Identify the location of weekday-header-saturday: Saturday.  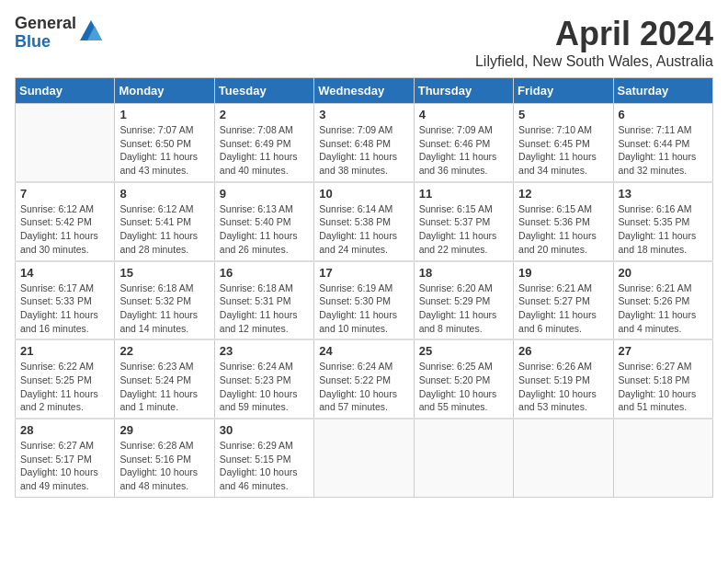
(663, 91).